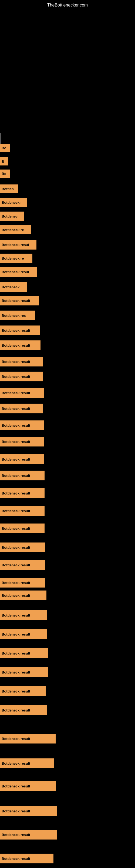 This screenshot has height=868, width=135. What do you see at coordinates (12, 216) in the screenshot?
I see `bottleneck-bar: Bottlenec` at bounding box center [12, 216].